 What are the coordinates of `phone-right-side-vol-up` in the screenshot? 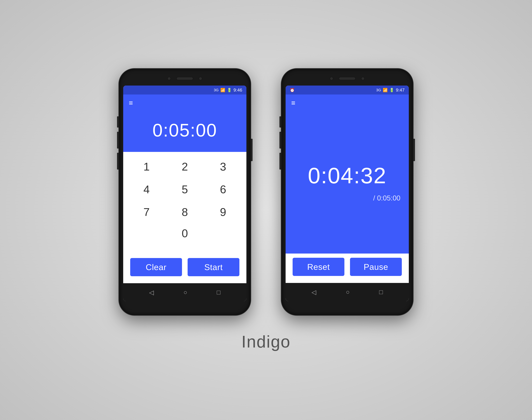 It's located at (281, 122).